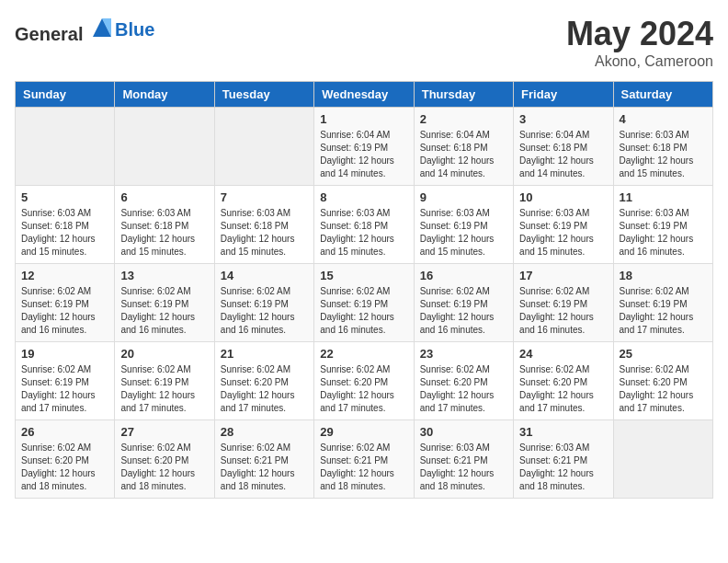  What do you see at coordinates (563, 197) in the screenshot?
I see `day-number: 10` at bounding box center [563, 197].